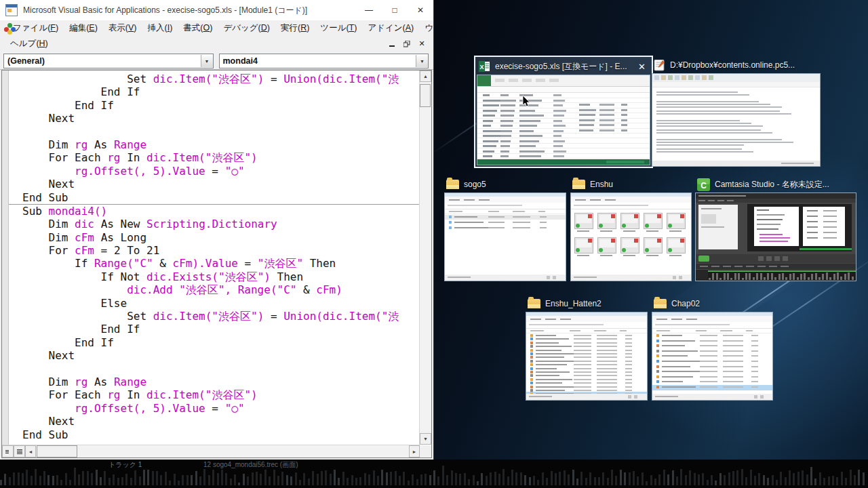 The width and height of the screenshot is (868, 488). I want to click on task-view-card-excel: Xexecise-sogo5.xls [互換モード] - E...✕, so click(564, 112).